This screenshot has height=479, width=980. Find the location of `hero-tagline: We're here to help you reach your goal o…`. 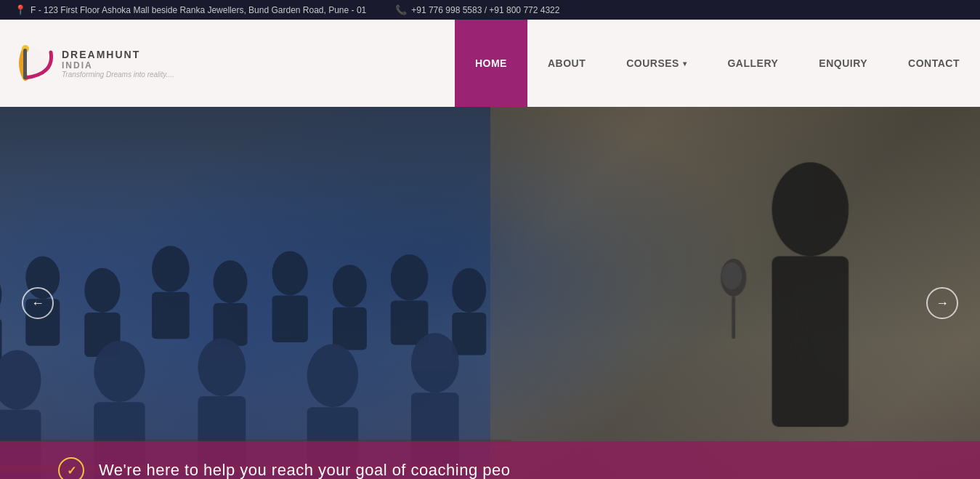

hero-tagline: We're here to help you reach your goal o… is located at coordinates (304, 470).